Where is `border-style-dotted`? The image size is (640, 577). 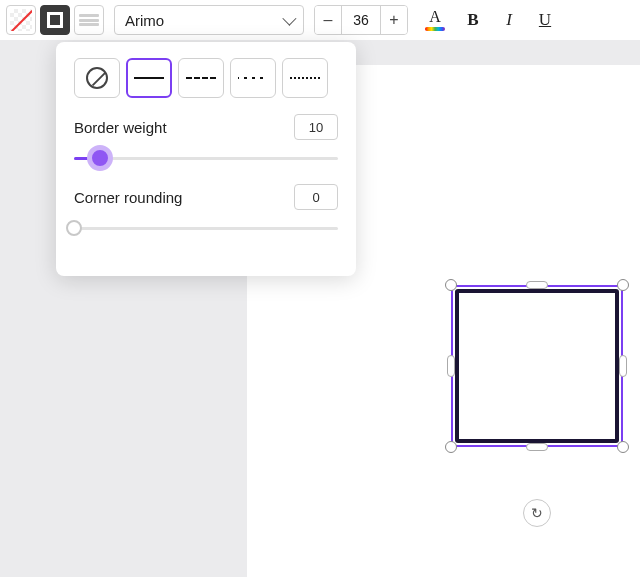
border-style-dotted is located at coordinates (305, 78).